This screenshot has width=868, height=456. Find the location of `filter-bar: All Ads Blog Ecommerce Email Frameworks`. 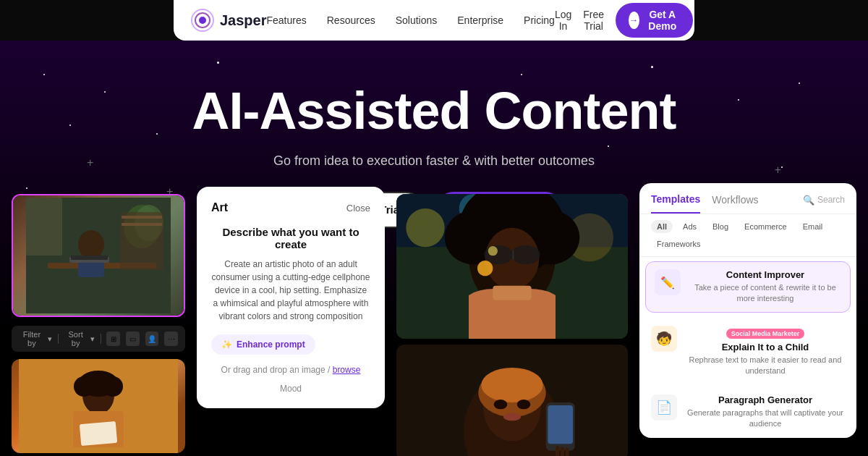

filter-bar: All Ads Blog Ecommerce Email Frameworks is located at coordinates (748, 236).